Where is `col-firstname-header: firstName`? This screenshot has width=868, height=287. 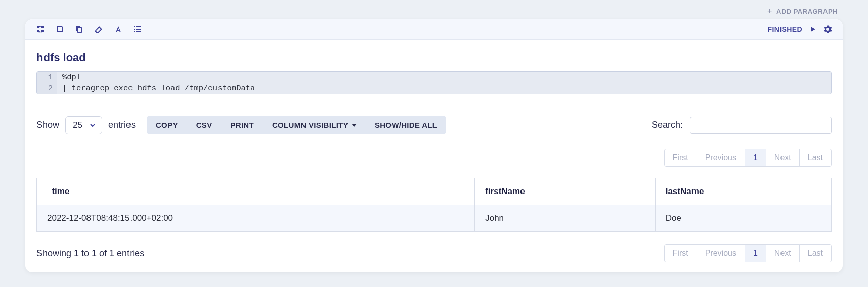 col-firstname-header: firstName is located at coordinates (566, 192).